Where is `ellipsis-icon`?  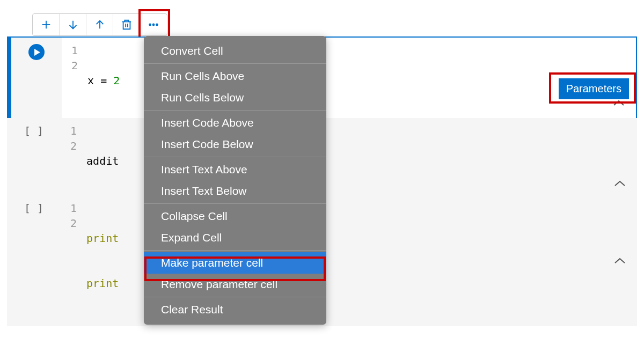 ellipsis-icon is located at coordinates (153, 25).